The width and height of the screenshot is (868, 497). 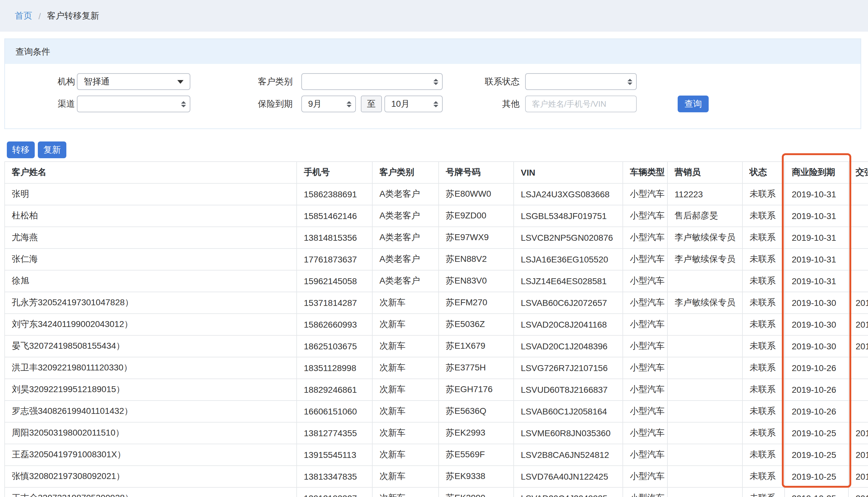 I want to click on table-cell: 王吉全320723198705200928）, so click(x=151, y=492).